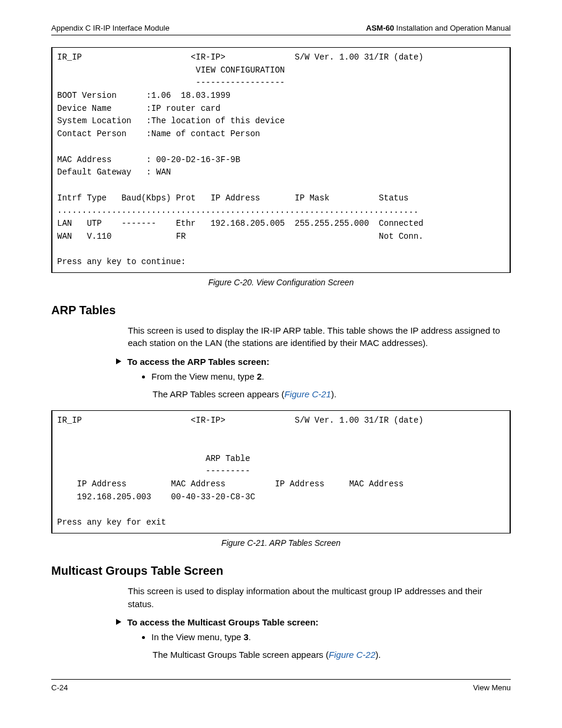  I want to click on terminal-arp-table: IR_IP <IR-IP> S/W Ver. 1.00 31/IR (date)…, so click(281, 472).